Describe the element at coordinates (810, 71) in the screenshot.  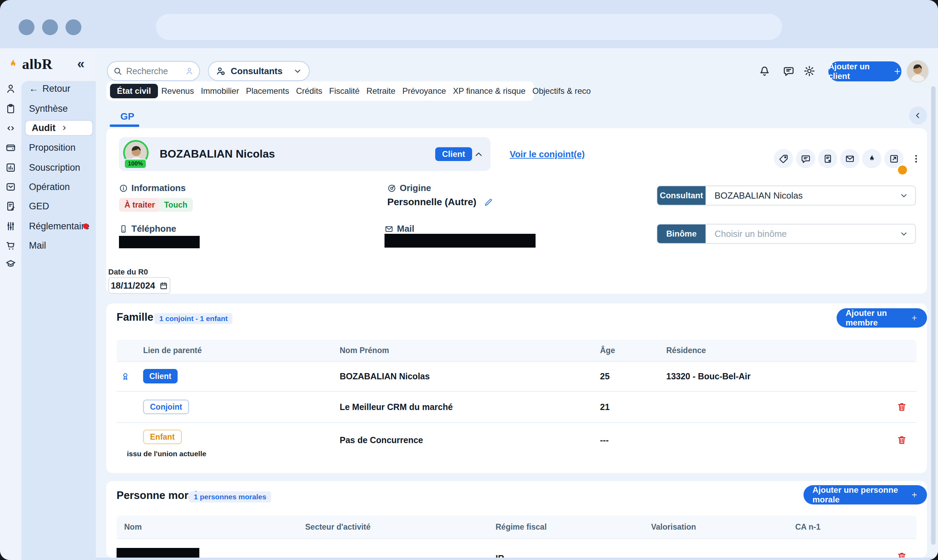
I see `settings-gear-icon` at that location.